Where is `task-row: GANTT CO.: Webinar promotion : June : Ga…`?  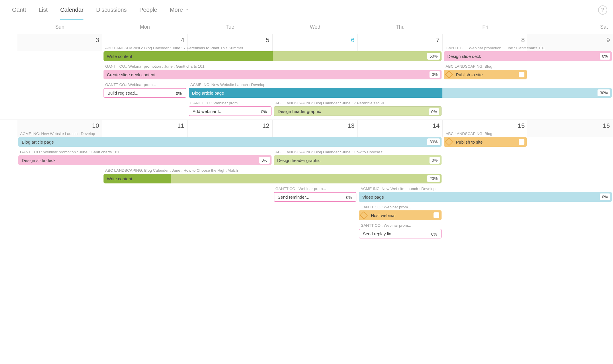 task-row: GANTT CO.: Webinar promotion : June : Ga… is located at coordinates (306, 160).